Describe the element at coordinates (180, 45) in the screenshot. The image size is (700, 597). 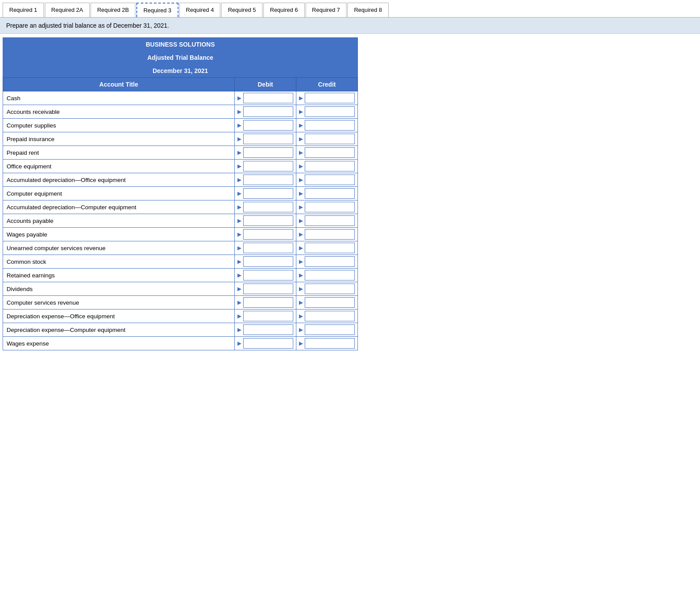
I see `table-title-1: BUSINESS SOLUTIONS` at that location.